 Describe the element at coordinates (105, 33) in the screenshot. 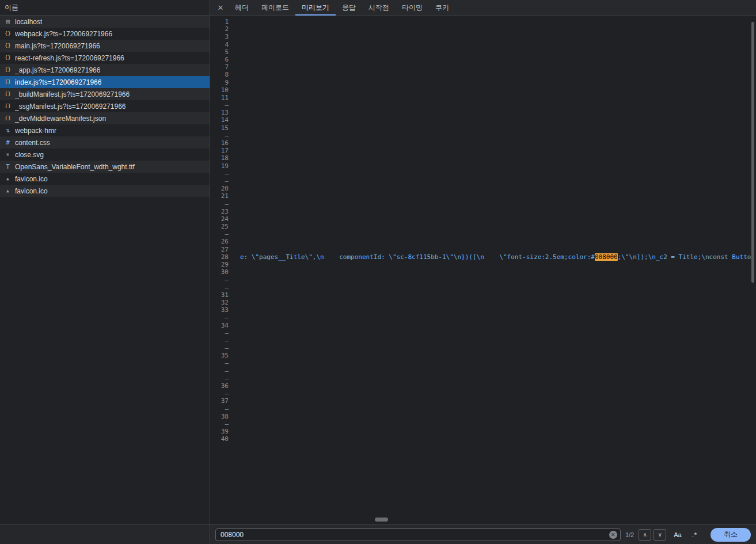

I see `network-request-row-2: {} webpack.js?ts=1720069271966` at that location.